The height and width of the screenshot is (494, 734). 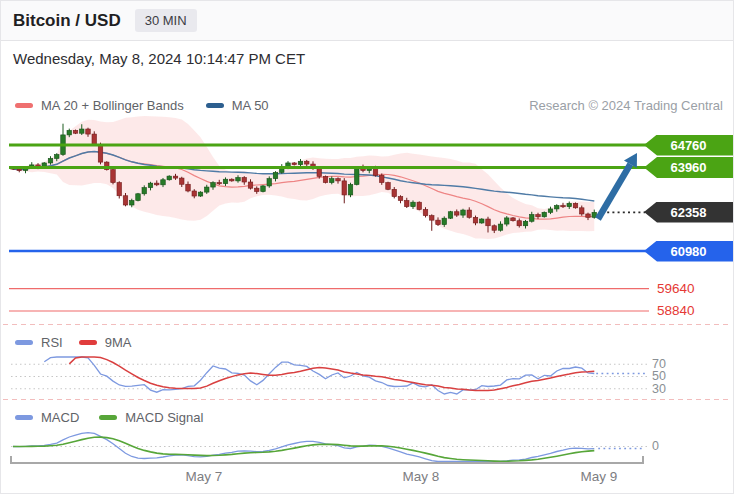 What do you see at coordinates (421, 476) in the screenshot?
I see `x-tick-may8: May 8` at bounding box center [421, 476].